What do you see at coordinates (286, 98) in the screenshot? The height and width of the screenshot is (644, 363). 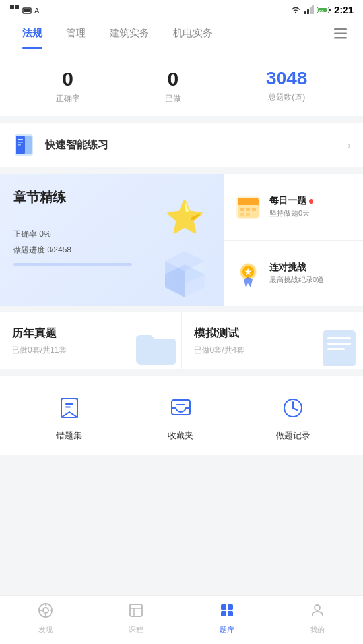 I see `stat-total-label: 总题数(道)` at bounding box center [286, 98].